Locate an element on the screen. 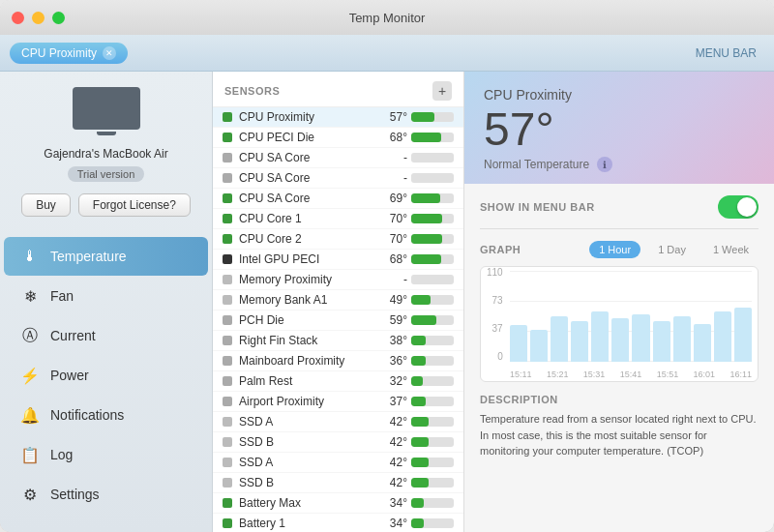 The image size is (774, 532). nav-label-fan: Fan is located at coordinates (62, 296).